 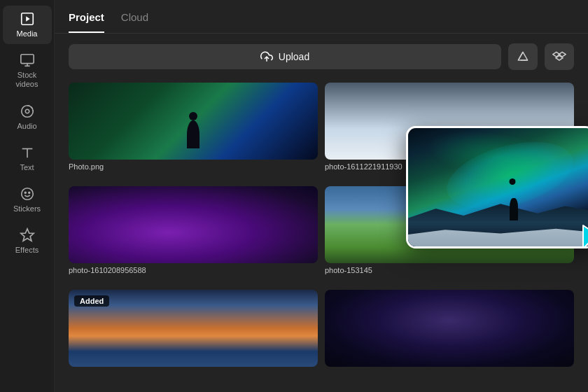 What do you see at coordinates (27, 34) in the screenshot?
I see `sidebar-item-media-label: Media` at bounding box center [27, 34].